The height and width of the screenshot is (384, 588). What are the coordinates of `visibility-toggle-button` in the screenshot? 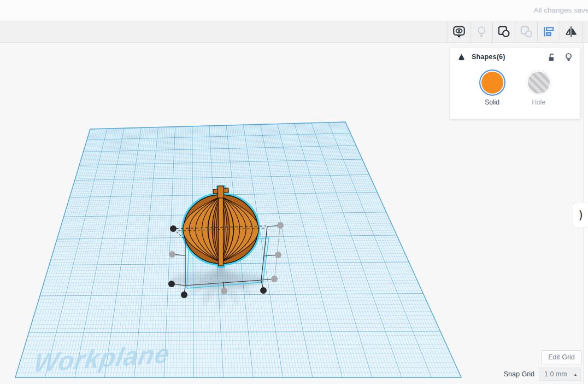 It's located at (568, 57).